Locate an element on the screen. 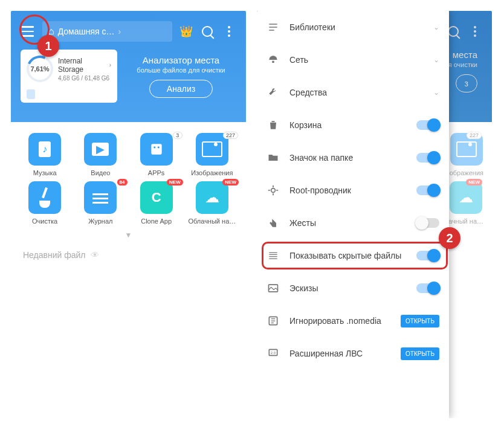  storage-name: Internal Storage is located at coordinates (83, 65).